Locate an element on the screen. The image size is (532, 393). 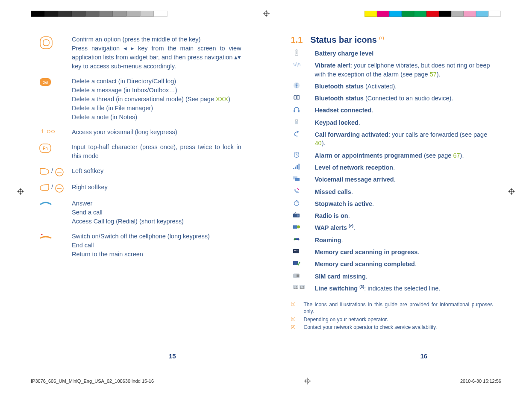
status-description: Missed calls. is located at coordinates (404, 192).